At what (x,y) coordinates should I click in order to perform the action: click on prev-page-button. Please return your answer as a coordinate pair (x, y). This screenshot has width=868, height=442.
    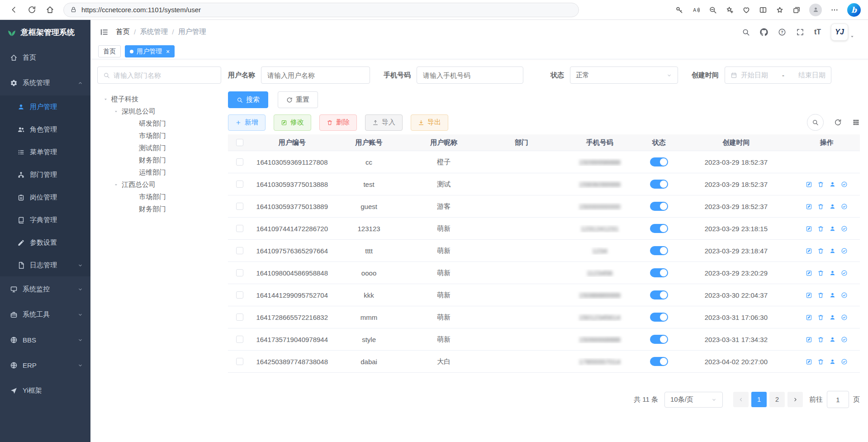
    Looking at the image, I should click on (741, 399).